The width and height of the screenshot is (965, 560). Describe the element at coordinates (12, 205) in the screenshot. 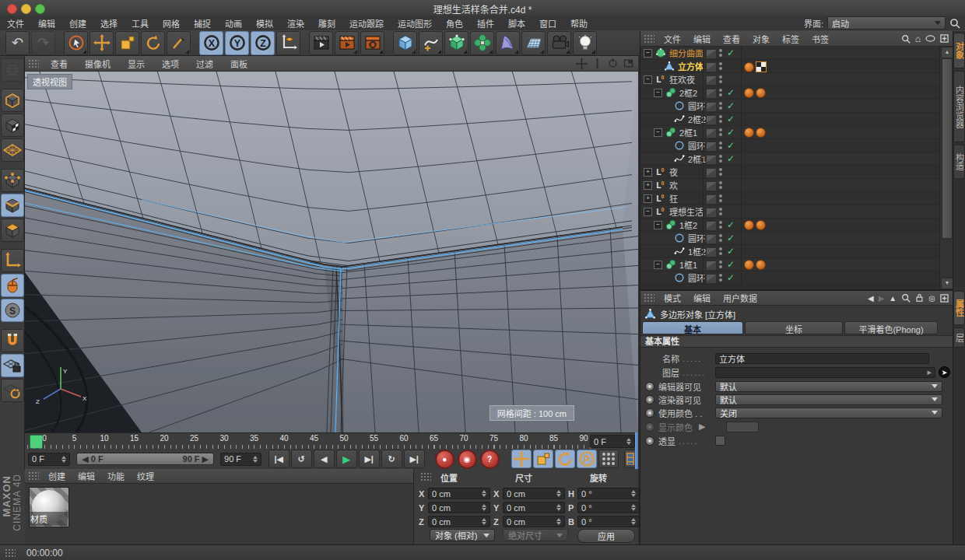

I see `edges-mode-icon` at that location.